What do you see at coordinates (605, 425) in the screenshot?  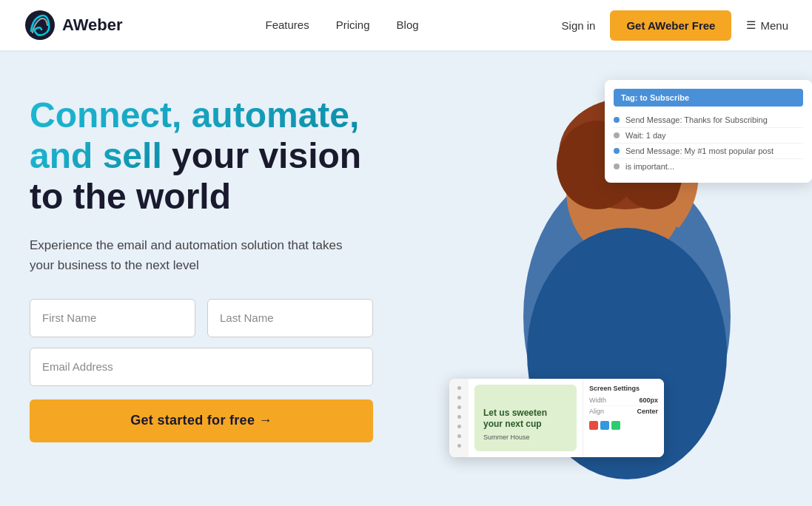 I see `swatch-blue` at bounding box center [605, 425].